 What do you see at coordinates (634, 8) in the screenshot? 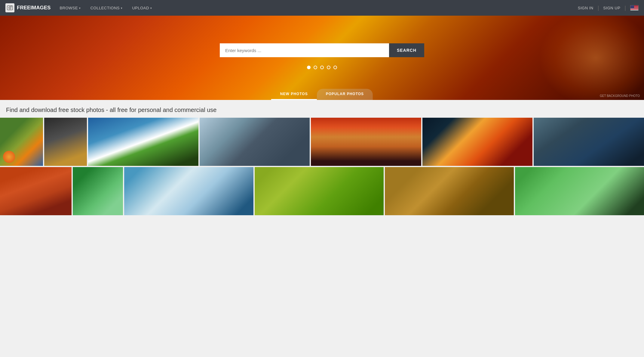
I see `language-flag-icon` at bounding box center [634, 8].